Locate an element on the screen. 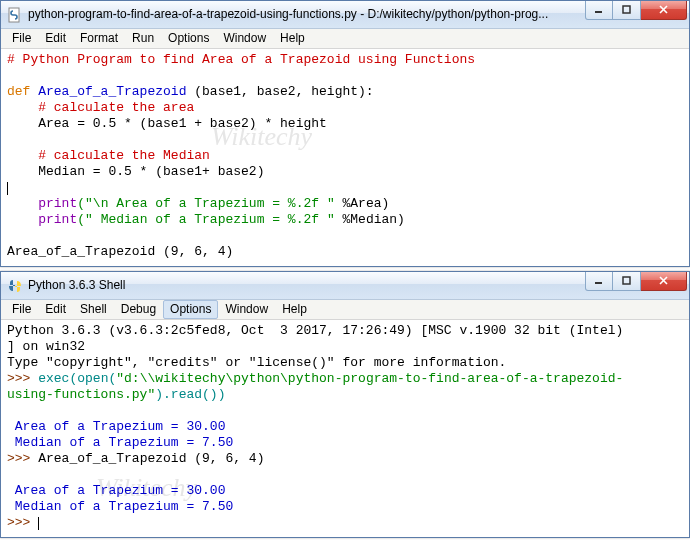  code-funcname: Area_of_a_Trapezoid is located at coordinates (112, 92).